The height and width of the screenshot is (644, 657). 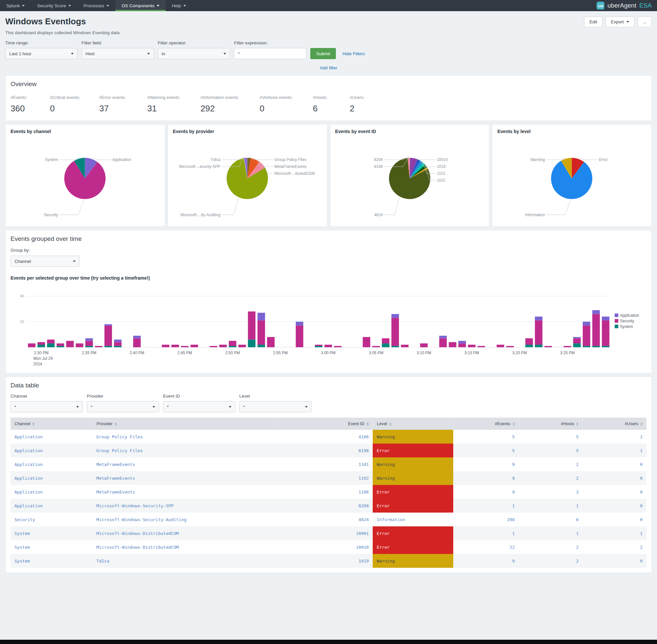 I want to click on table-row: ApplicationMetaFrameEvents1102Warning920, so click(x=328, y=478).